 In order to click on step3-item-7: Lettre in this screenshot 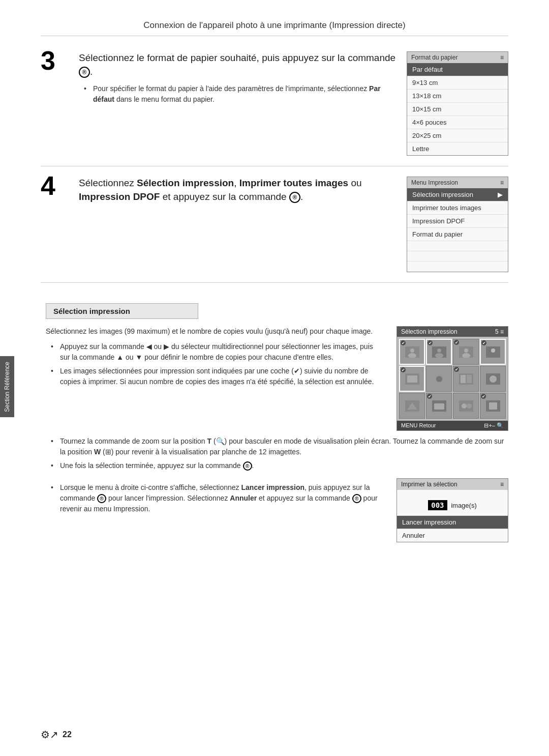, I will do `click(458, 149)`.